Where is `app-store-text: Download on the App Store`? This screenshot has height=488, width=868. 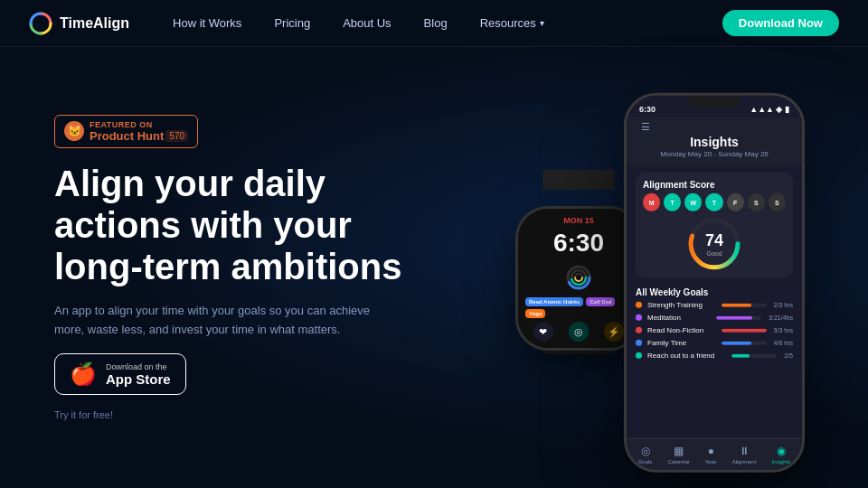
app-store-text: Download on the App Store is located at coordinates (138, 374).